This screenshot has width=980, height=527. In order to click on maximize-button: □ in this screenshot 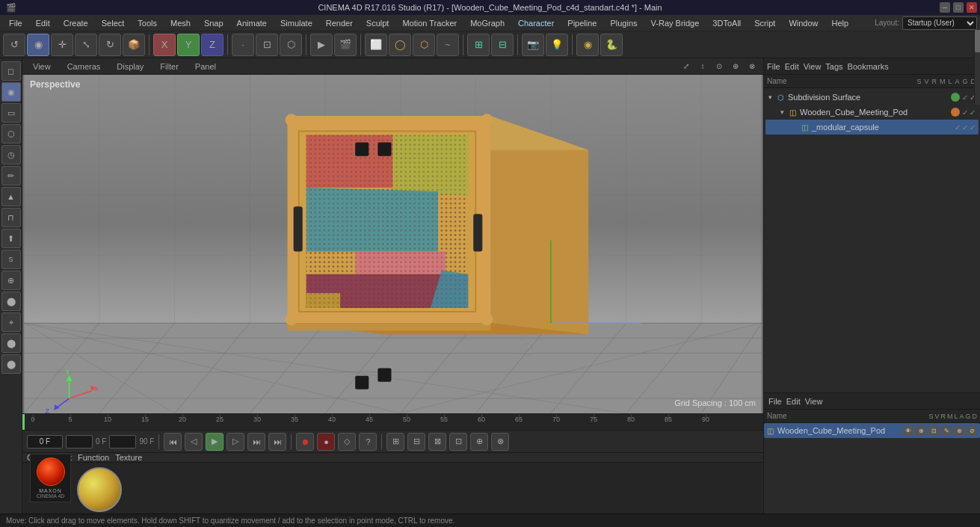, I will do `click(958, 7)`.